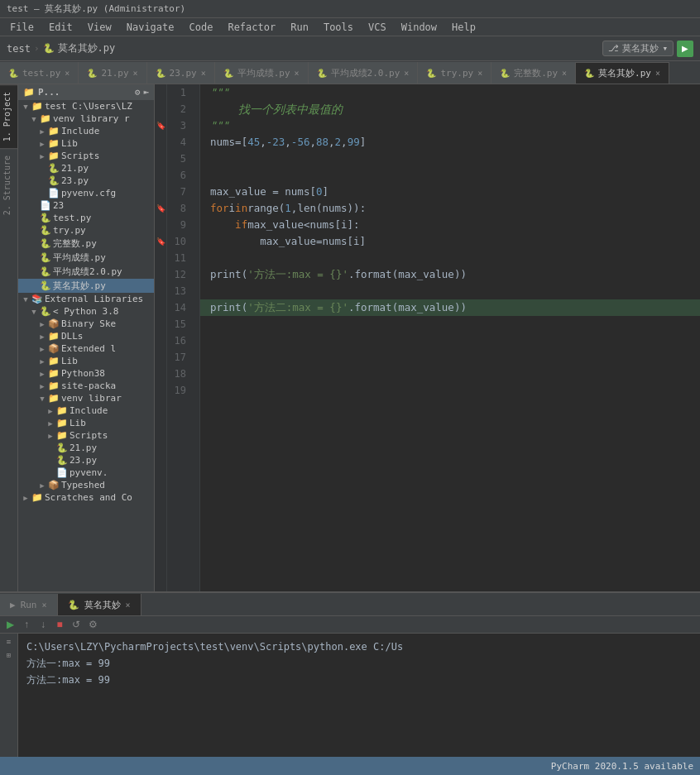 The image size is (700, 775). Describe the element at coordinates (29, 605) in the screenshot. I see `bottom-tab-run: ▶ Run ×` at that location.